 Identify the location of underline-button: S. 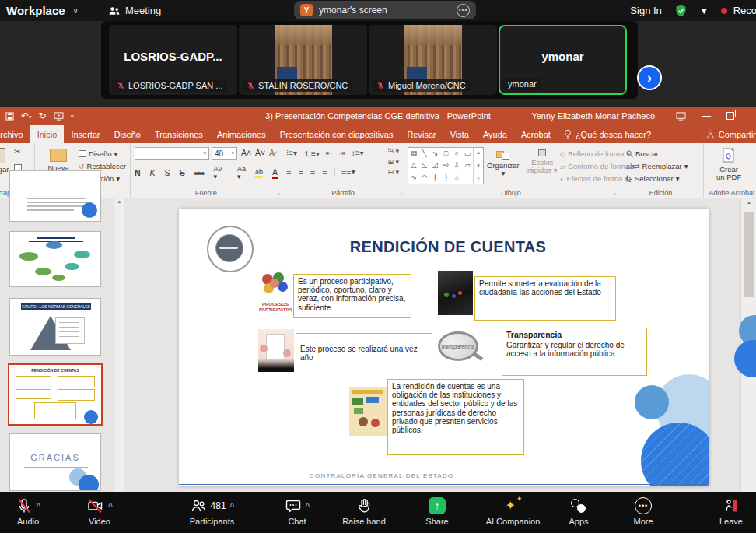
(168, 173).